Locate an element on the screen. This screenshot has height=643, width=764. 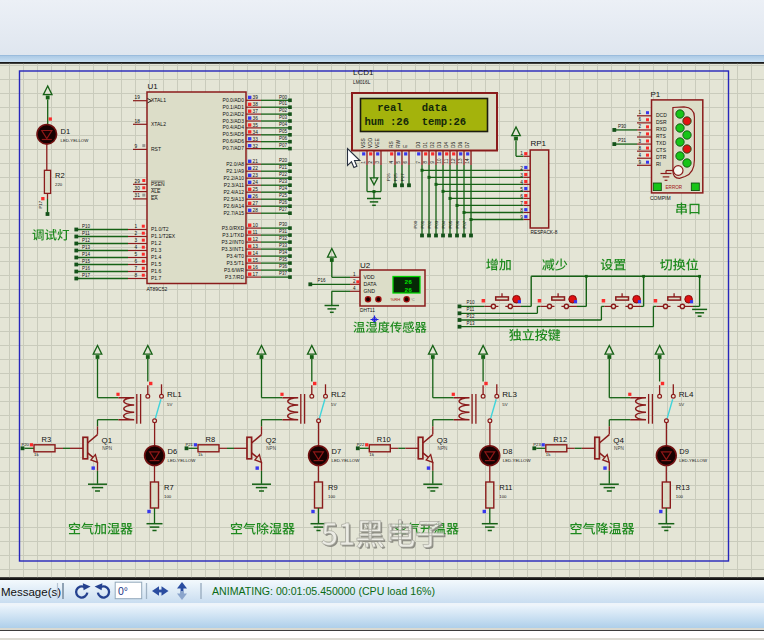
svg-text: D3 is located at coordinates (440, 145).